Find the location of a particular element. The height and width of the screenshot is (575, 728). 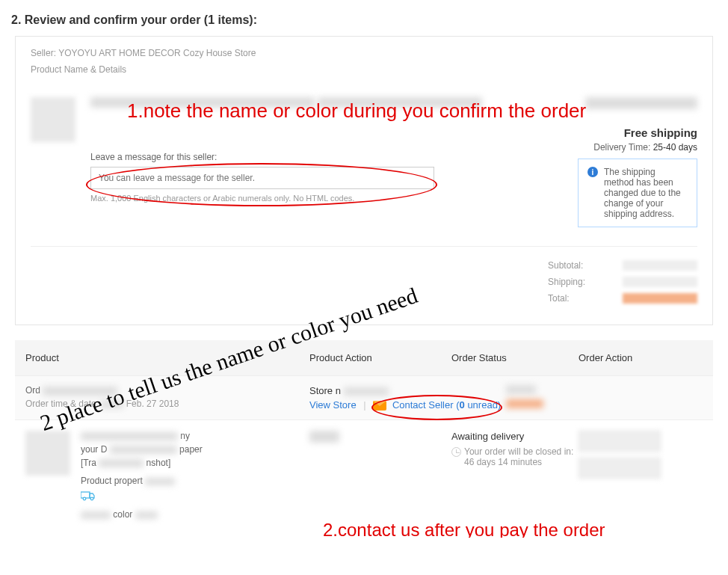

delivery-time: Delivery Time: 25-40 days is located at coordinates (626, 147).